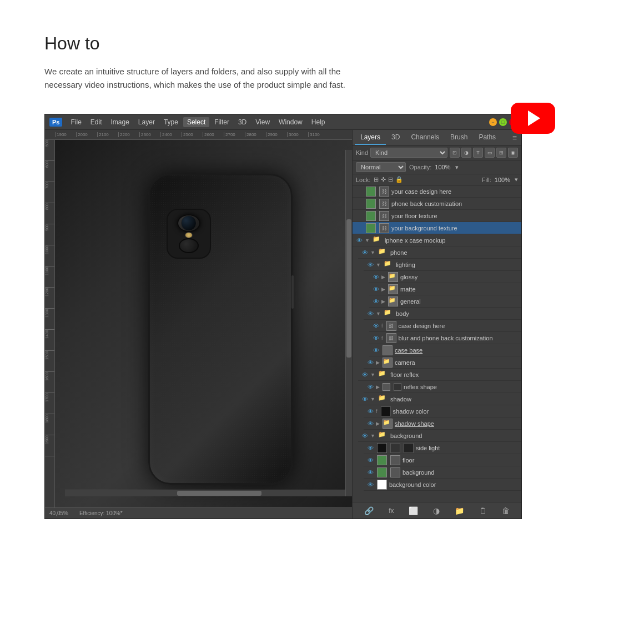  What do you see at coordinates (242, 122) in the screenshot?
I see `menu-3d: 3D` at bounding box center [242, 122].